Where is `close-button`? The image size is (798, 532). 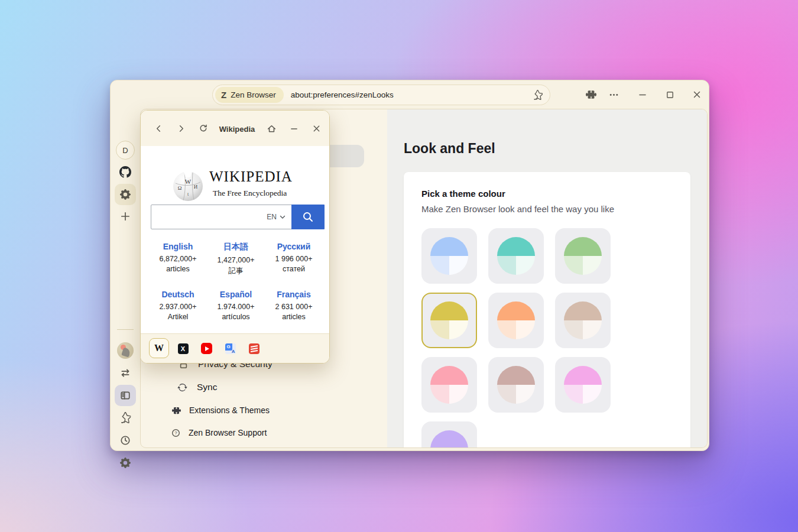 close-button is located at coordinates (697, 95).